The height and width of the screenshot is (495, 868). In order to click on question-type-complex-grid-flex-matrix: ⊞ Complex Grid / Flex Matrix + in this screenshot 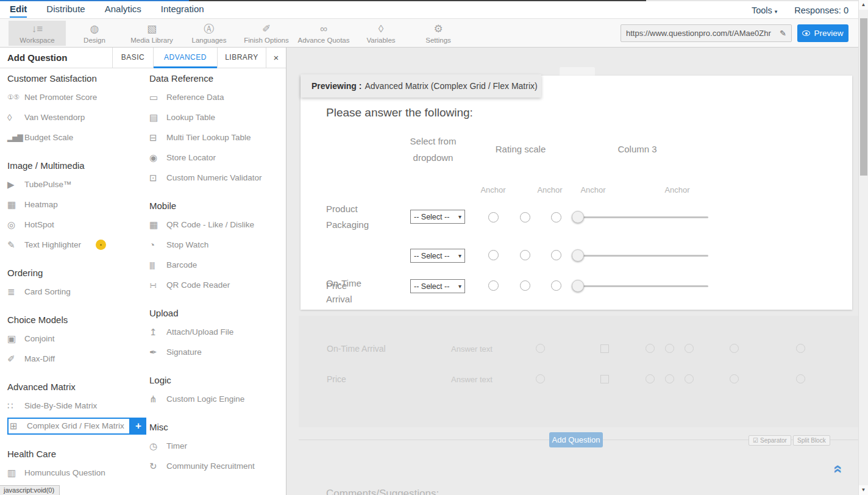, I will do `click(77, 426)`.